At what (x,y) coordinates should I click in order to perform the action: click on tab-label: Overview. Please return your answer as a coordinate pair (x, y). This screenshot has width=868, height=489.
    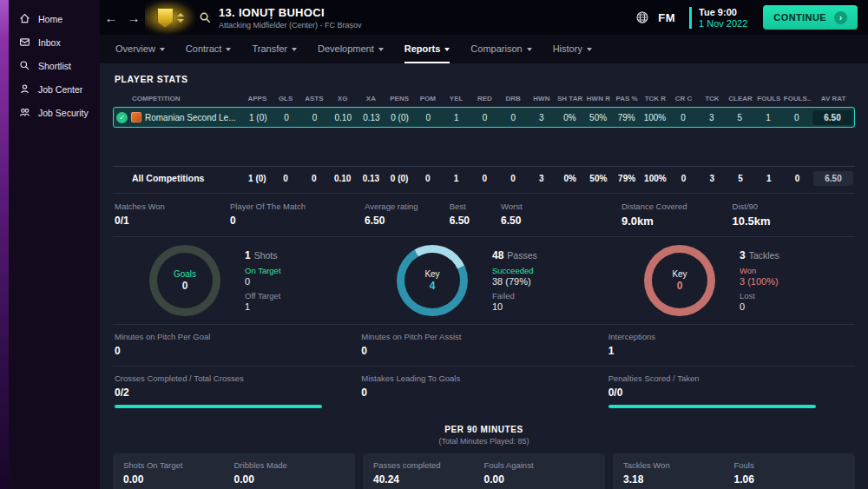
    Looking at the image, I should click on (135, 49).